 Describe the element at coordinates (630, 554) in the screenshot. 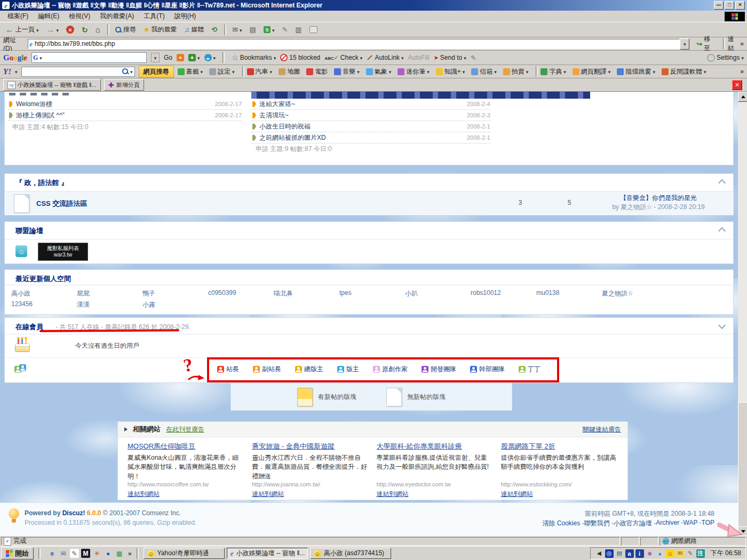

I see `tray-icon: a` at that location.